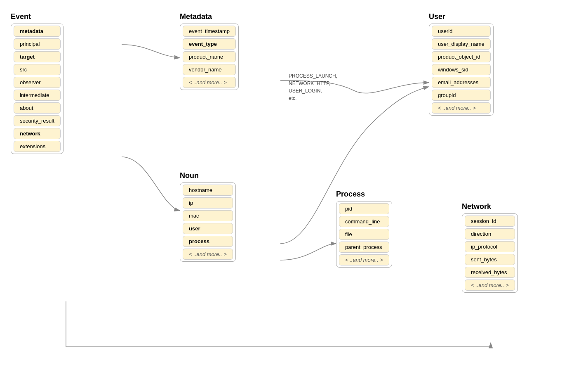 The image size is (588, 372). What do you see at coordinates (208, 222) in the screenshot?
I see `noun-box: hostname ip mac user process < ..and mor…` at bounding box center [208, 222].